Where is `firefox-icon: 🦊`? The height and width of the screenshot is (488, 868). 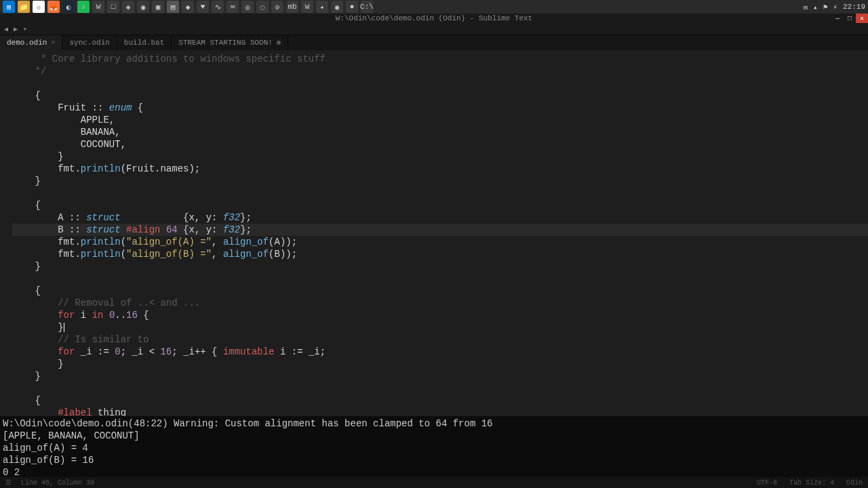 firefox-icon: 🦊 is located at coordinates (54, 7).